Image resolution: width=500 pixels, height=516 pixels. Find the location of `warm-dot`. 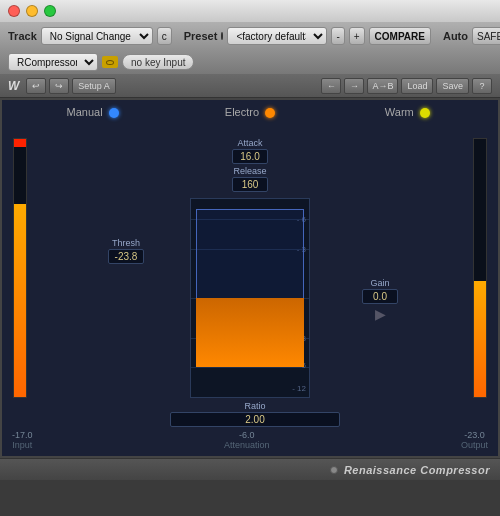

warm-dot is located at coordinates (425, 113).